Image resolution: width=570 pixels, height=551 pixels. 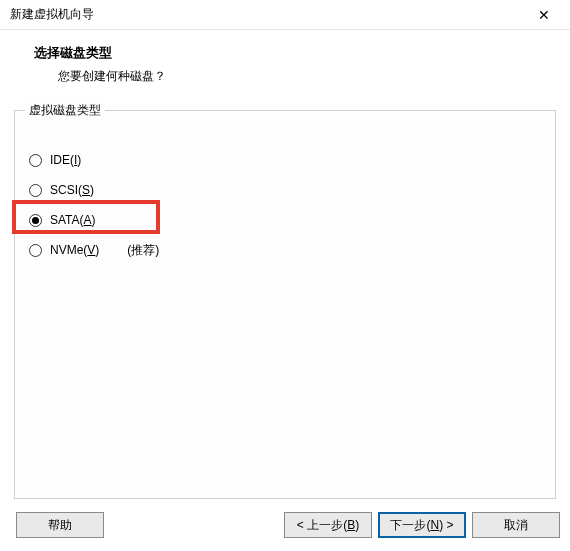 I want to click on cancel-button: 取消, so click(x=516, y=525).